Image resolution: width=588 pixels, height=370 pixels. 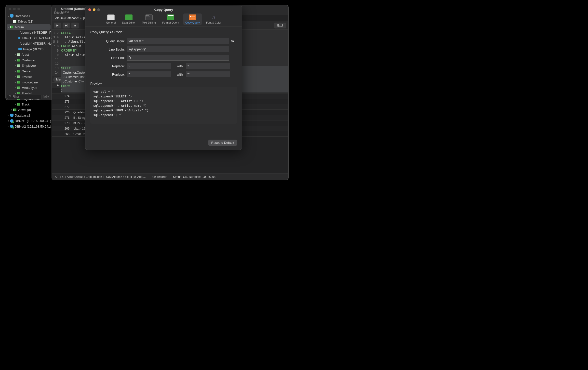 What do you see at coordinates (164, 10) in the screenshot?
I see `pref-title: Copy Query` at bounding box center [164, 10].